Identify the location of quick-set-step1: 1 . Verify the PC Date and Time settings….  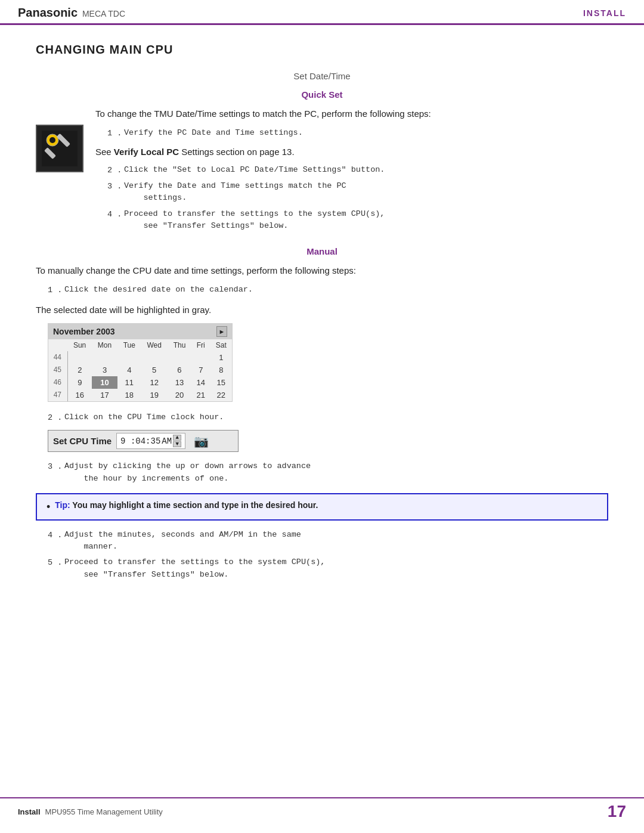
(352, 134).